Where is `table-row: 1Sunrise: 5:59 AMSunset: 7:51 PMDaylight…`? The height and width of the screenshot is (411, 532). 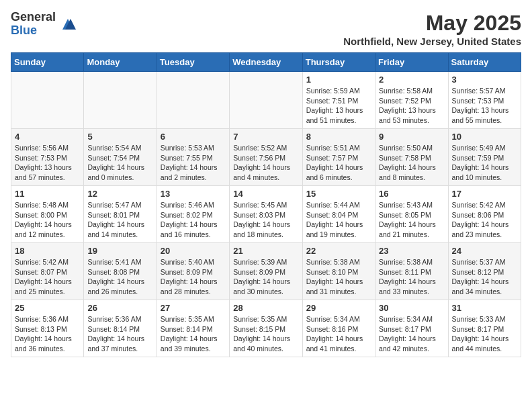
table-row: 1Sunrise: 5:59 AMSunset: 7:51 PMDaylight… is located at coordinates (339, 101).